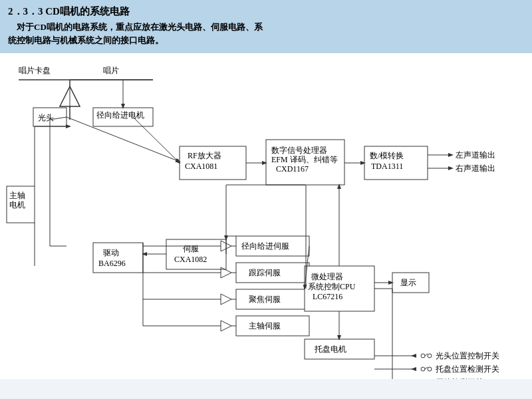  Describe the element at coordinates (408, 283) in the screenshot. I see `label-display: 显示` at that location.